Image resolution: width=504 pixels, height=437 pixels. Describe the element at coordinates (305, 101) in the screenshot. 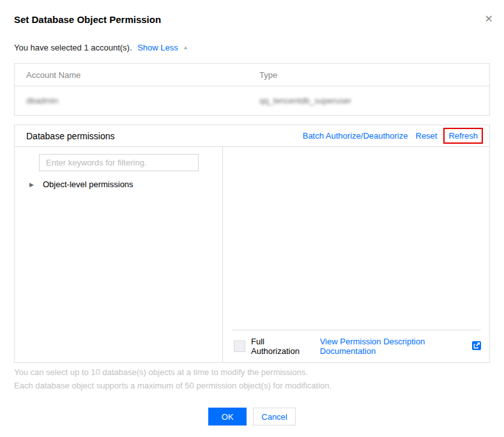

I see `account-type-value: qq_tencentdb_superuser` at that location.